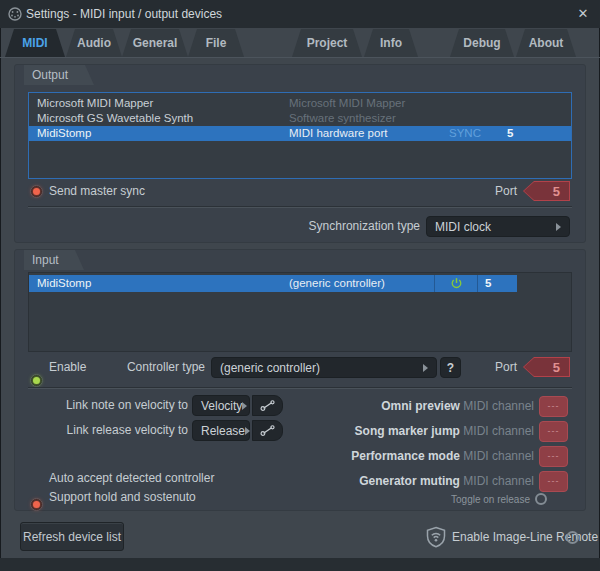 The image size is (600, 571). What do you see at coordinates (268, 430) in the screenshot?
I see `link-release-cable-button` at bounding box center [268, 430].